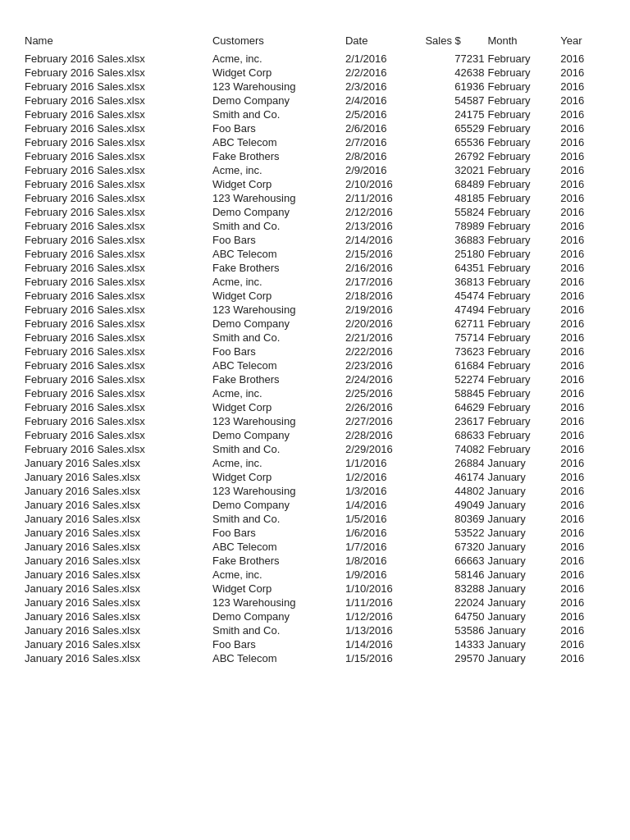 This screenshot has width=630, height=840. Describe the element at coordinates (315, 72) in the screenshot. I see `table-row: February 2016 Sales.xlsxWidget Corp2/2/2…` at that location.